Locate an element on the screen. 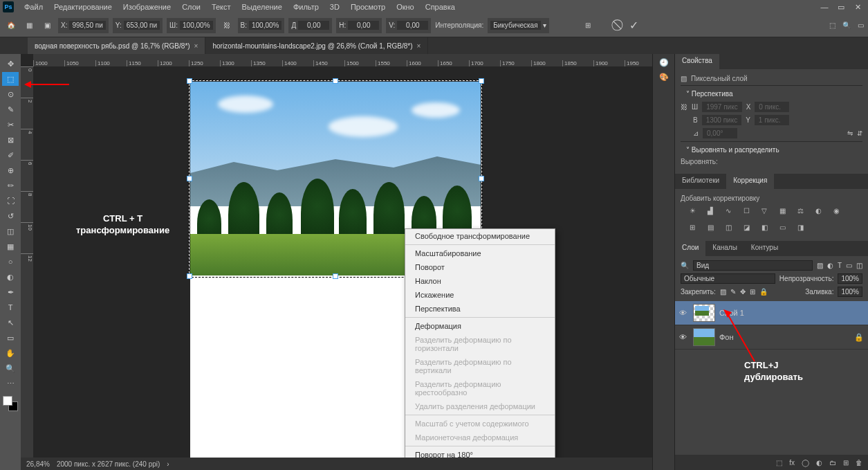 Image resolution: width=868 pixels, height=470 pixels. channel-mixer-icon: ⊞ is located at coordinates (692, 227).